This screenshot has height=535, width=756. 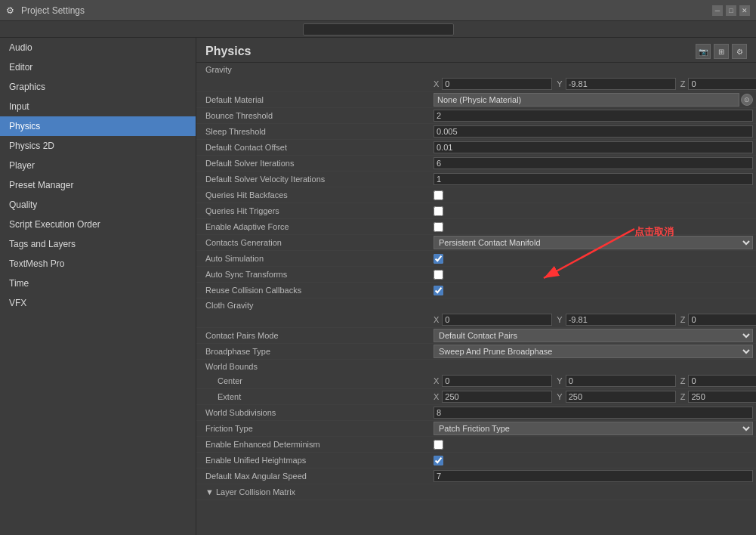 I want to click on sidebar-item-script-execution: Script Execution Order, so click(x=98, y=224).